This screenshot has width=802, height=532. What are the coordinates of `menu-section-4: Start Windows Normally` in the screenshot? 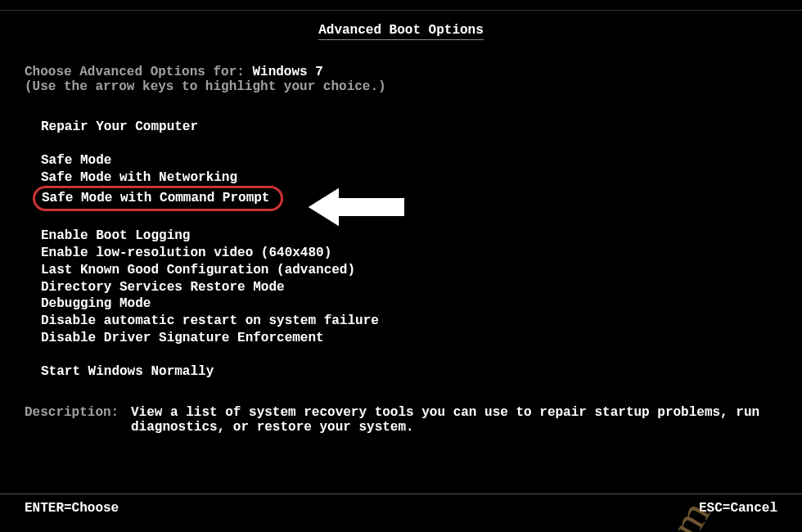 It's located at (401, 372).